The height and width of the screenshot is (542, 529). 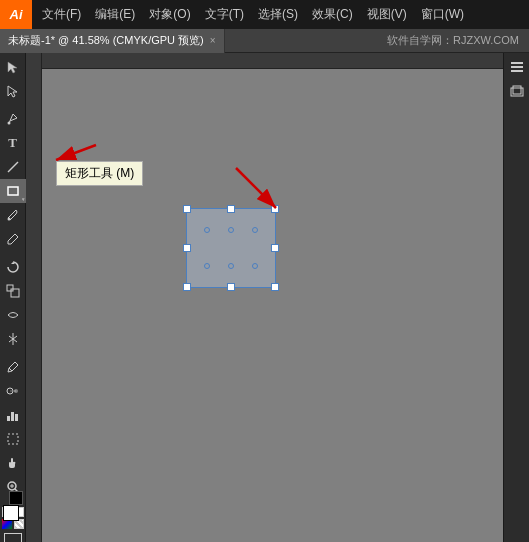 I want to click on fill-color, so click(x=11, y=513).